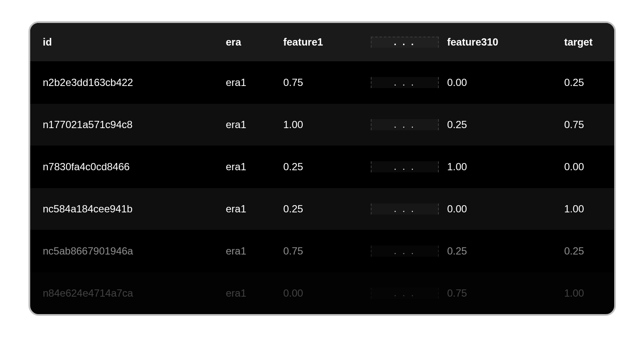 The width and height of the screenshot is (644, 349). What do you see at coordinates (124, 209) in the screenshot?
I see `cell-id: nc584a184cee941b` at bounding box center [124, 209].